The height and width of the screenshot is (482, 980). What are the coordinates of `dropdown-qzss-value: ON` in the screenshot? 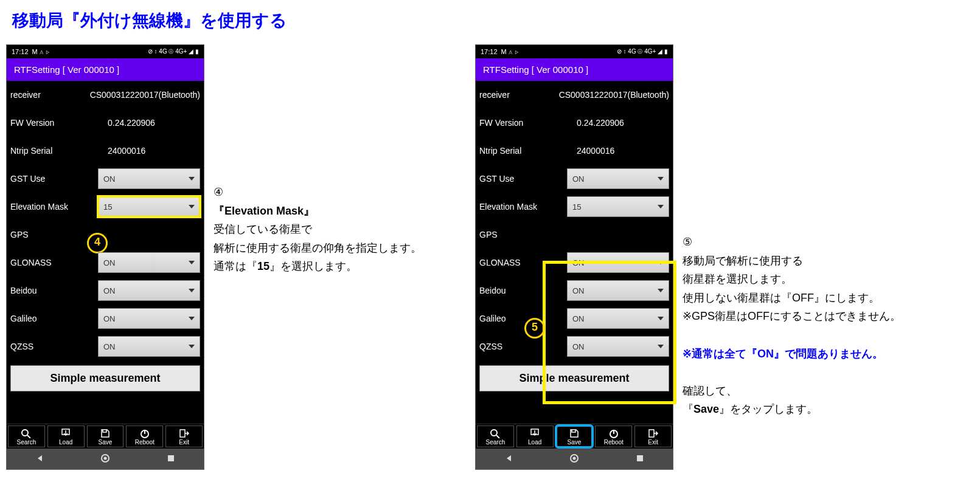 It's located at (579, 346).